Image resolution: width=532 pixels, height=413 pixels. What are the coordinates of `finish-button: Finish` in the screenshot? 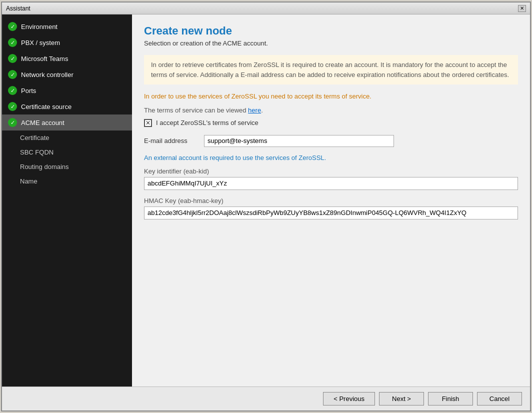 It's located at (450, 399).